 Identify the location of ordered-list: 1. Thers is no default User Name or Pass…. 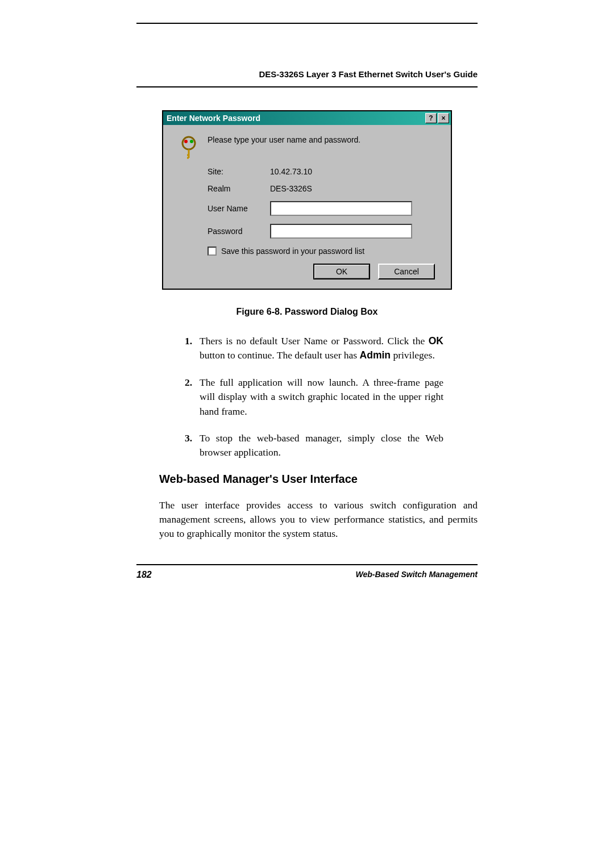
(314, 397).